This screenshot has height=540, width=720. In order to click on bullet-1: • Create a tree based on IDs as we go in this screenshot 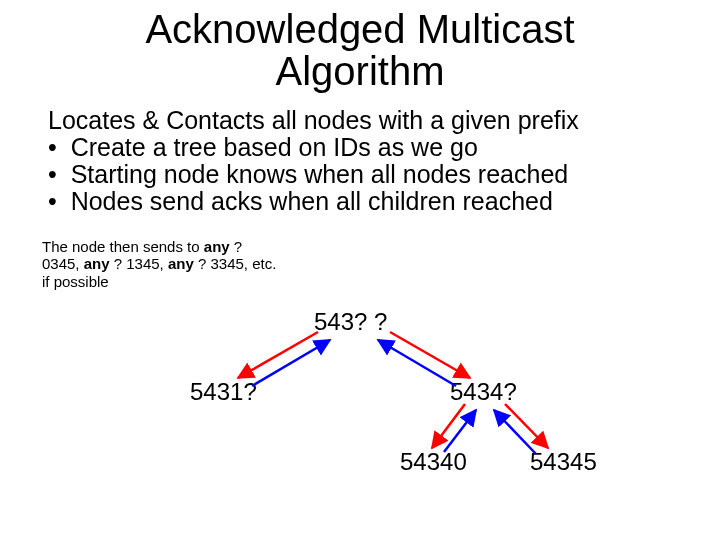, I will do `click(308, 148)`.